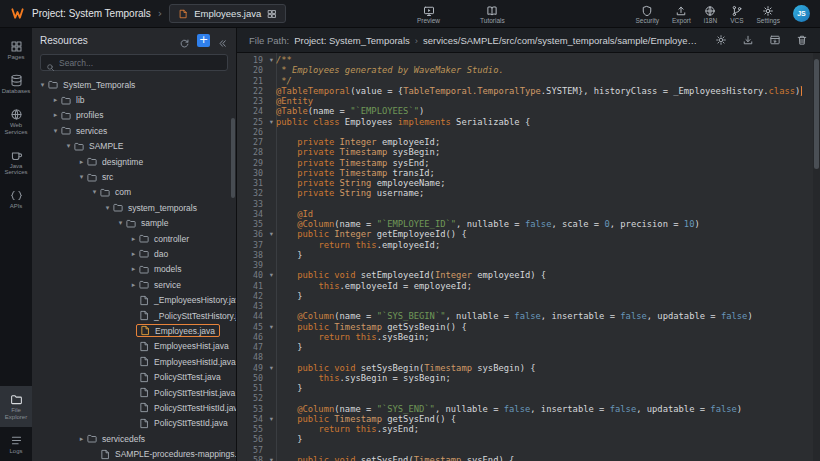  I want to click on download-file-icon, so click(748, 40).